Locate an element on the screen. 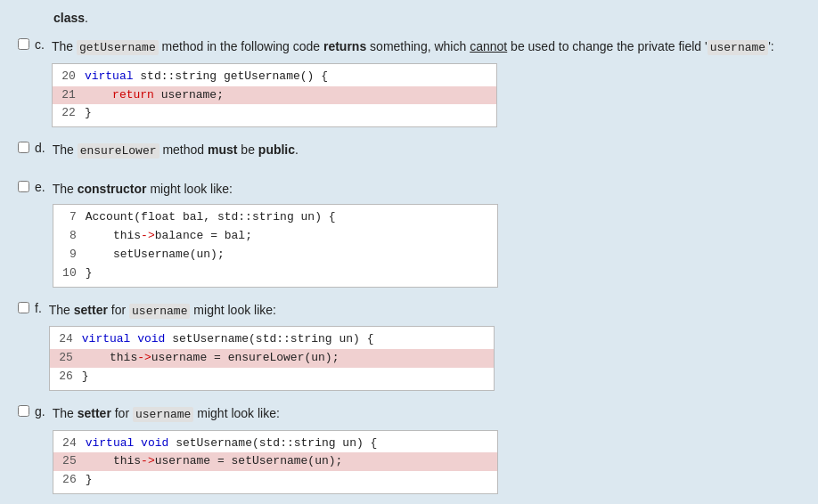 The image size is (818, 504). label-c: c. is located at coordinates (39, 45).